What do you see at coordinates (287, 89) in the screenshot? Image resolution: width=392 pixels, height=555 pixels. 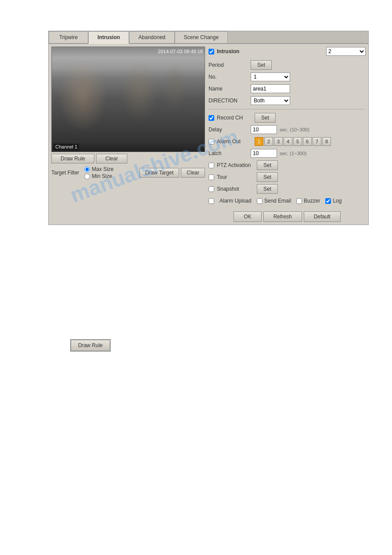 I see `name-row: Name` at bounding box center [287, 89].